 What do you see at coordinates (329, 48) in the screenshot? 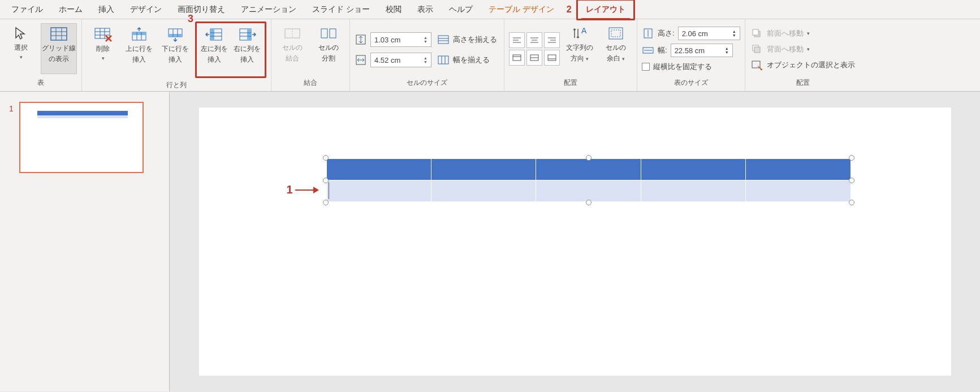
I see `split-l1: セルの` at bounding box center [329, 48].